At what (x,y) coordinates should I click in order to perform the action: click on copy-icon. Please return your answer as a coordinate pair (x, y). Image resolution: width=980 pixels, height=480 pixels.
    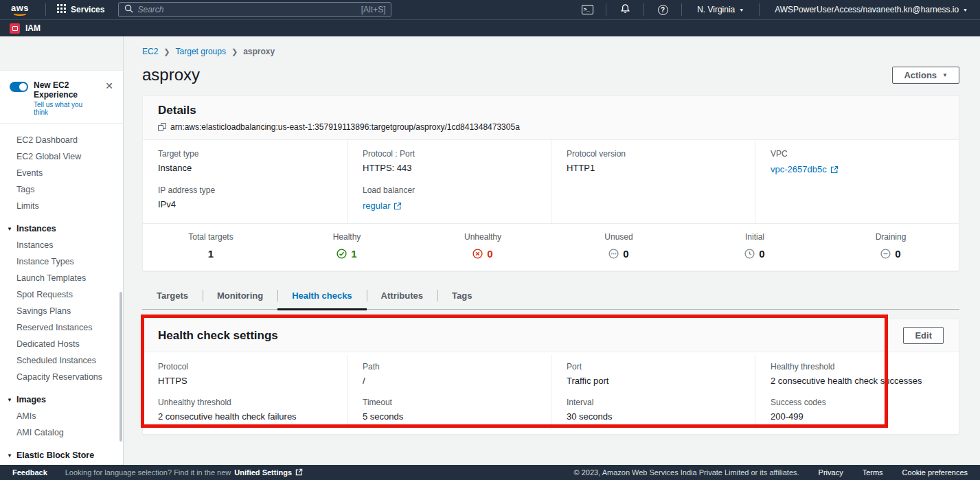
    Looking at the image, I should click on (162, 127).